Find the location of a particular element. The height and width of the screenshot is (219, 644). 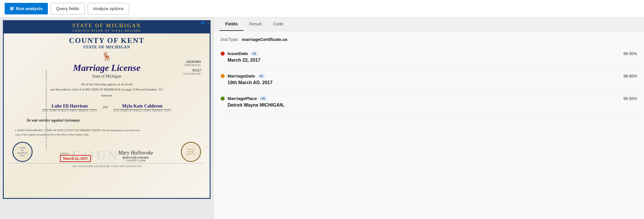

cert-main-title: Marriage License is located at coordinates (107, 68).